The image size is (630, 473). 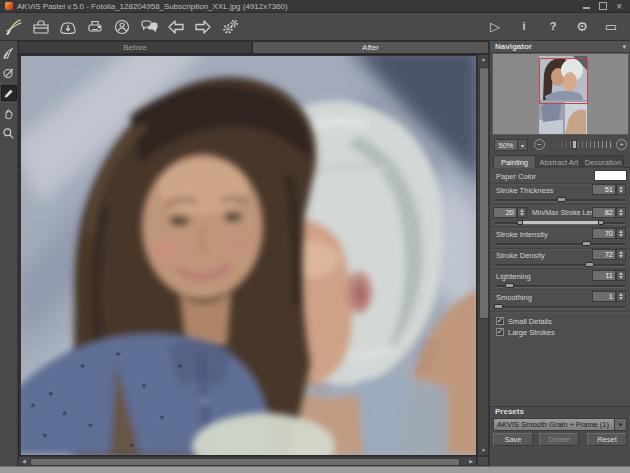 What do you see at coordinates (560, 94) in the screenshot?
I see `navigator-thumbnail-area` at bounding box center [560, 94].